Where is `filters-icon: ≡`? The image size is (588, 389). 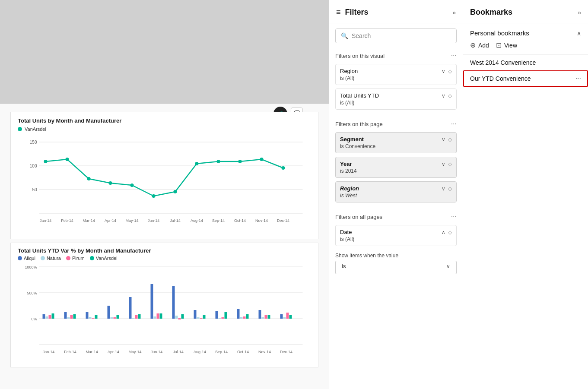
filters-icon: ≡ is located at coordinates (339, 12).